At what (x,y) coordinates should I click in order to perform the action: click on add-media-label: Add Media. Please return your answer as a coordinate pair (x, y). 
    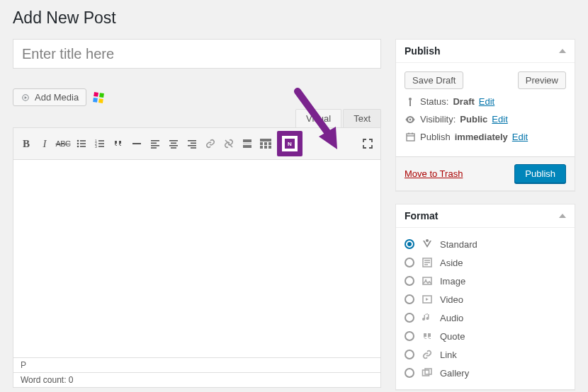
    Looking at the image, I should click on (57, 98).